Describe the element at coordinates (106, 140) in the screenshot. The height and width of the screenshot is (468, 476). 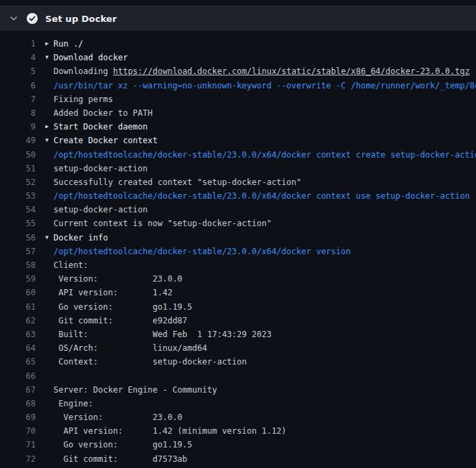
I see `group-title: Create Docker context` at that location.